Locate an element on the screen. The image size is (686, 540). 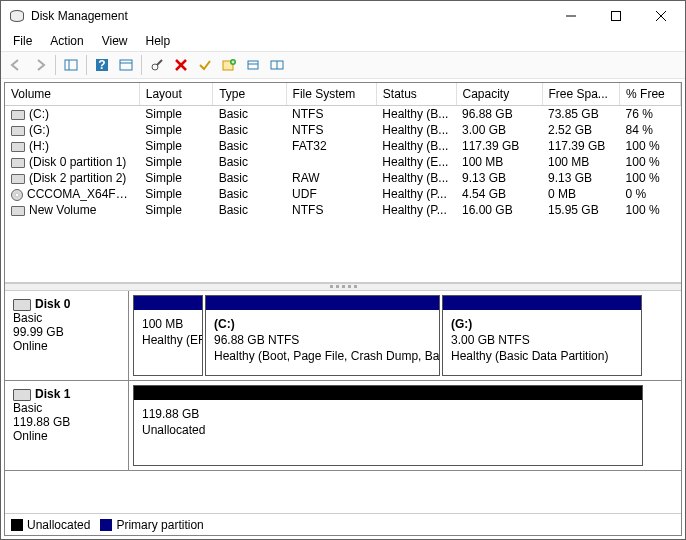
partition-title: (C:) is located at coordinates (322, 324).